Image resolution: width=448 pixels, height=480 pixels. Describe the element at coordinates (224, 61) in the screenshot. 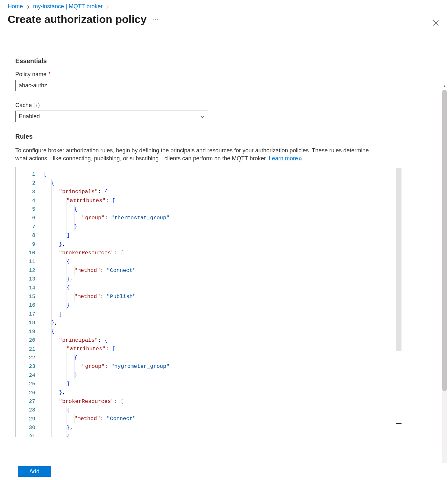

I see `essentials-heading: Essentials` at that location.